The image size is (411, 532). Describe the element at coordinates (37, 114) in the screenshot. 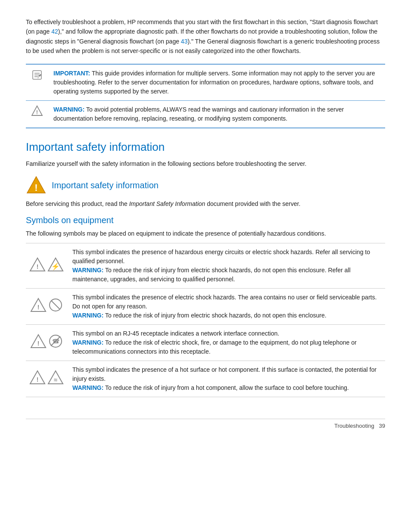

I see `warning-triangle-icon: !` at that location.